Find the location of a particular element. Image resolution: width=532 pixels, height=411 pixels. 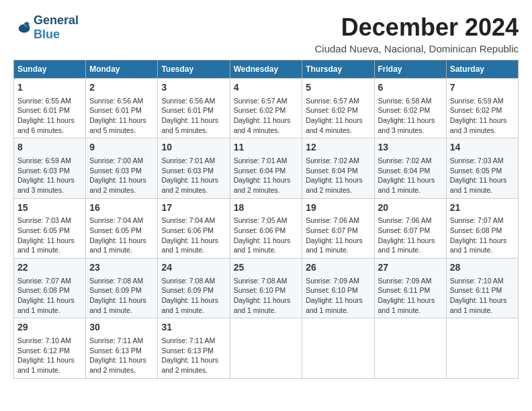

calendar-cell: 13Sunrise: 7:02 AMSunset: 6:04 PMDayligh… is located at coordinates (410, 168).